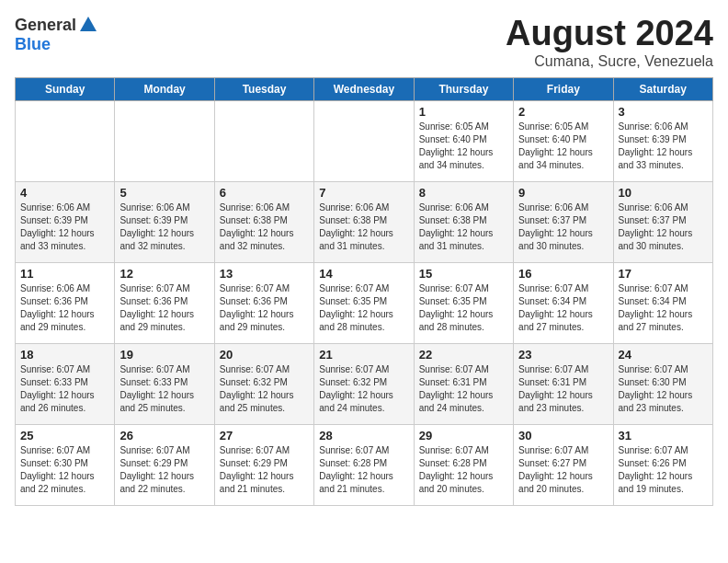  Describe the element at coordinates (364, 465) in the screenshot. I see `calendar-cell: 28Sunrise: 6:07 AM Sunset: 6:28 PM Dayli…` at that location.